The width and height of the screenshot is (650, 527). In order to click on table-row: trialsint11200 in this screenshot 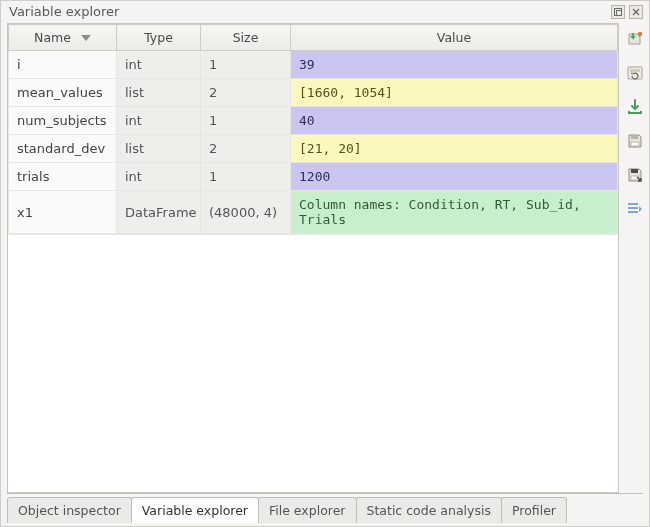, I will do `click(314, 177)`.